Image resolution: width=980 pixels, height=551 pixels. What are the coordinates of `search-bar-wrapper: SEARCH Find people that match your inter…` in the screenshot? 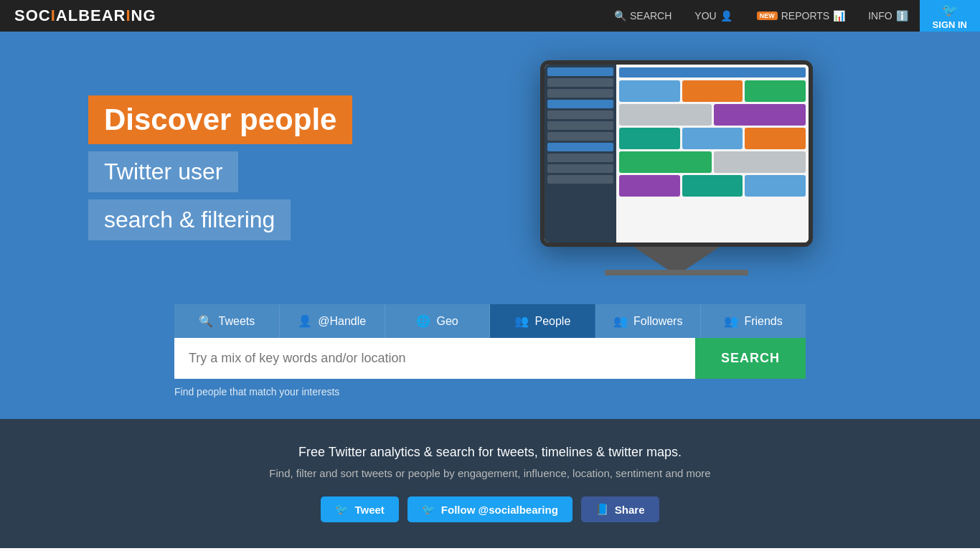 It's located at (490, 367).